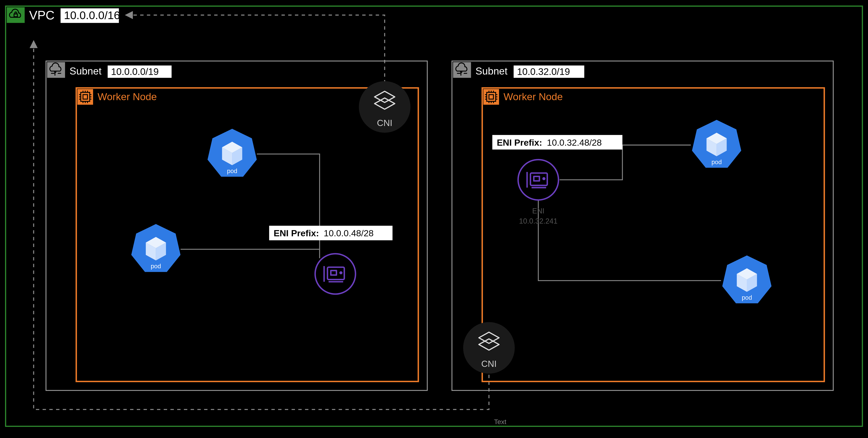 This screenshot has height=438, width=868. Describe the element at coordinates (90, 15) in the screenshot. I see `vpc-cidr-badge: 10.0.0.0/16` at that location.